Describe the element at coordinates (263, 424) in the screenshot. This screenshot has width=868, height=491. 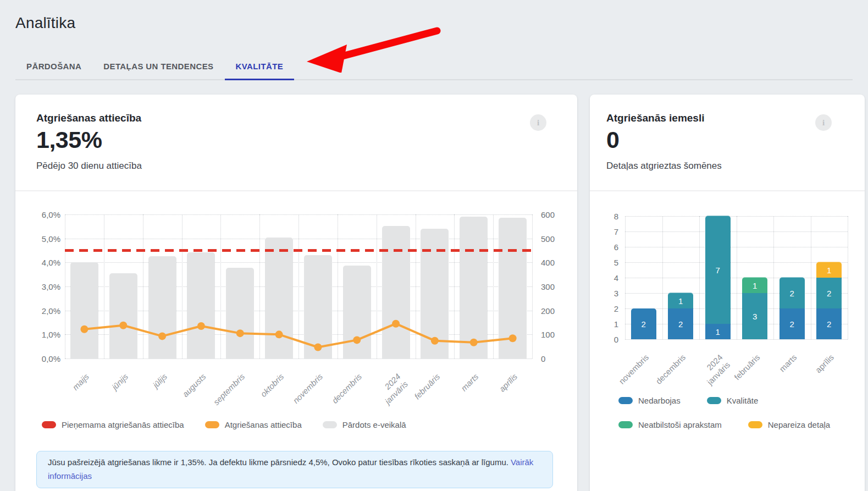
I see `legend-label: Atgriešanas attiecība` at that location.